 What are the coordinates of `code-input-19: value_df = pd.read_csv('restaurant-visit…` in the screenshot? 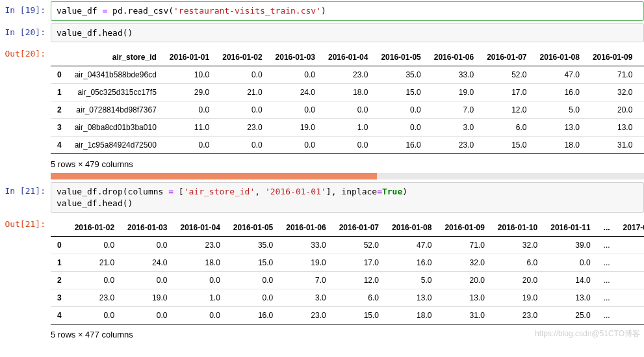 It's located at (347, 11).